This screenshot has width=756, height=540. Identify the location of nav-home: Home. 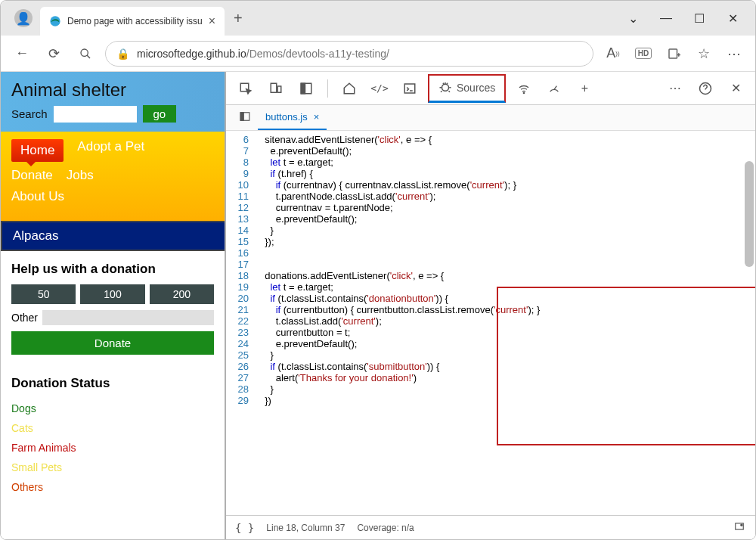
(38, 151).